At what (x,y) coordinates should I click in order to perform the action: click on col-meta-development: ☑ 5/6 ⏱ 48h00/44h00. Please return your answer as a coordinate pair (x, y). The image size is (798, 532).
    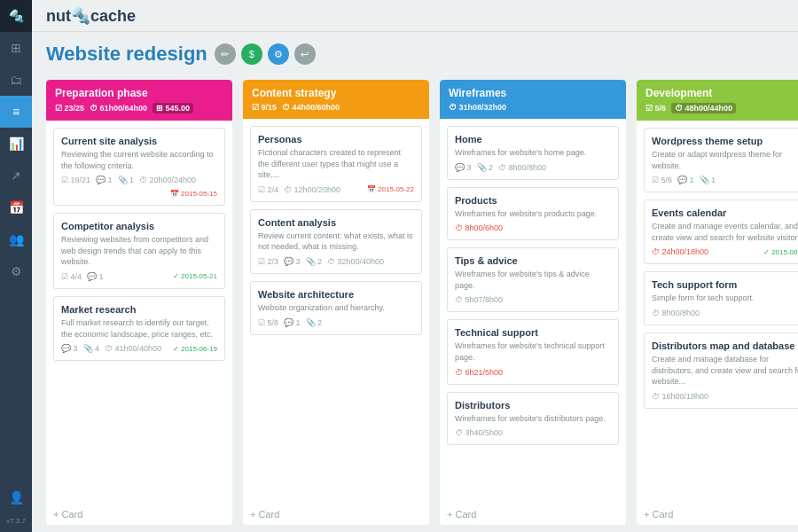
    Looking at the image, I should click on (722, 108).